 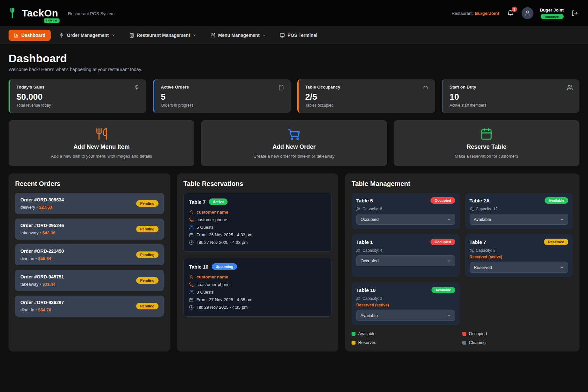 What do you see at coordinates (258, 184) in the screenshot?
I see `reservations-title: Table Reservations` at bounding box center [258, 184].